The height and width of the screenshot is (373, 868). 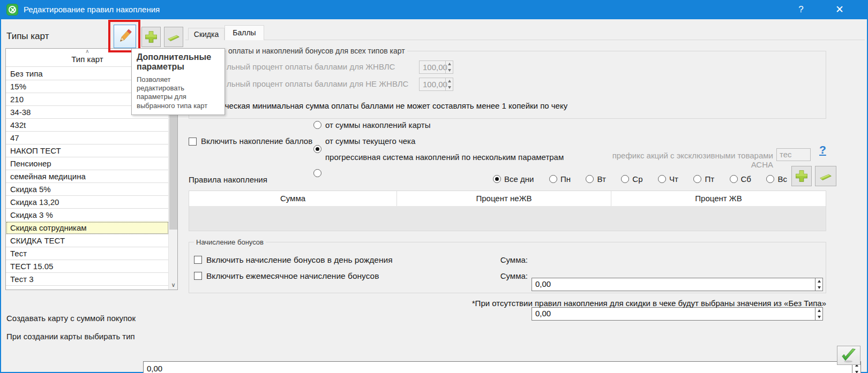 I want to click on day-all-radio, so click(x=497, y=179).